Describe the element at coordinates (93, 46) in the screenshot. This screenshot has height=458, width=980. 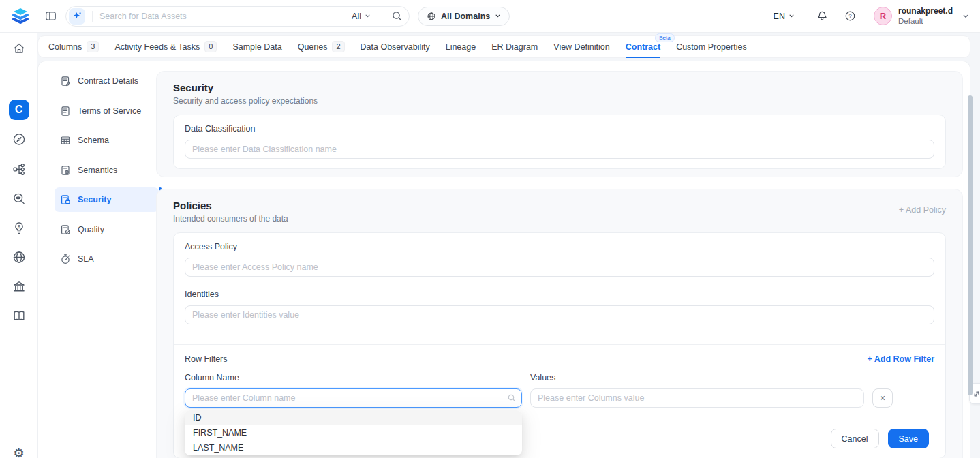
I see `tab-count-badge: 3` at that location.